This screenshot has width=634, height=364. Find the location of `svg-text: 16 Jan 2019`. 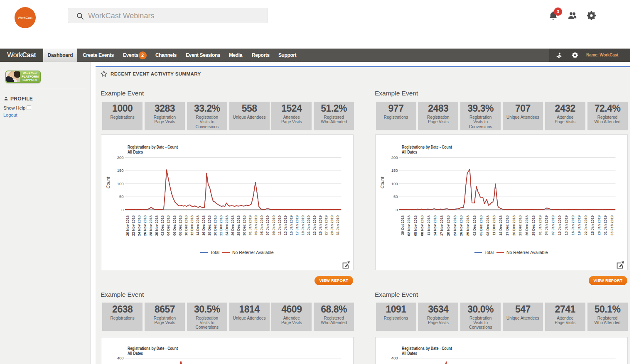

svg-text: 16 Jan 2019 is located at coordinates (573, 225).